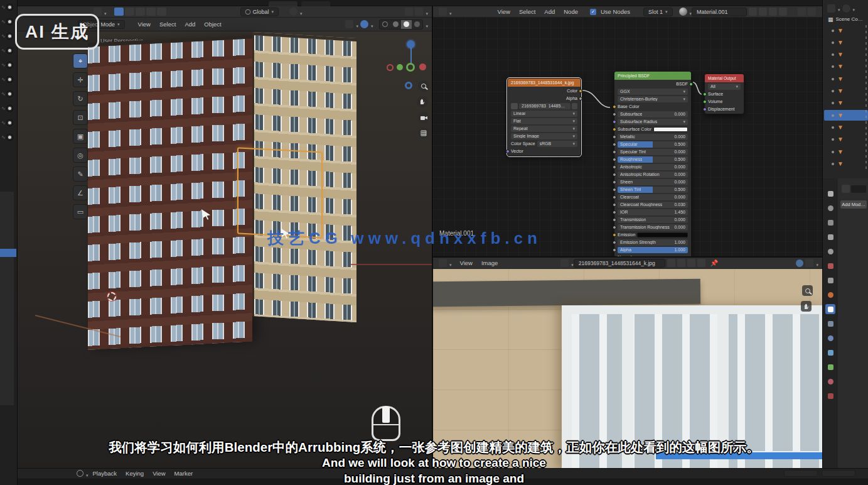 Image resolution: width=868 pixels, height=485 pixels. Describe the element at coordinates (653, 122) in the screenshot. I see `param-dropdown: Subsurface Radius▾` at that location.